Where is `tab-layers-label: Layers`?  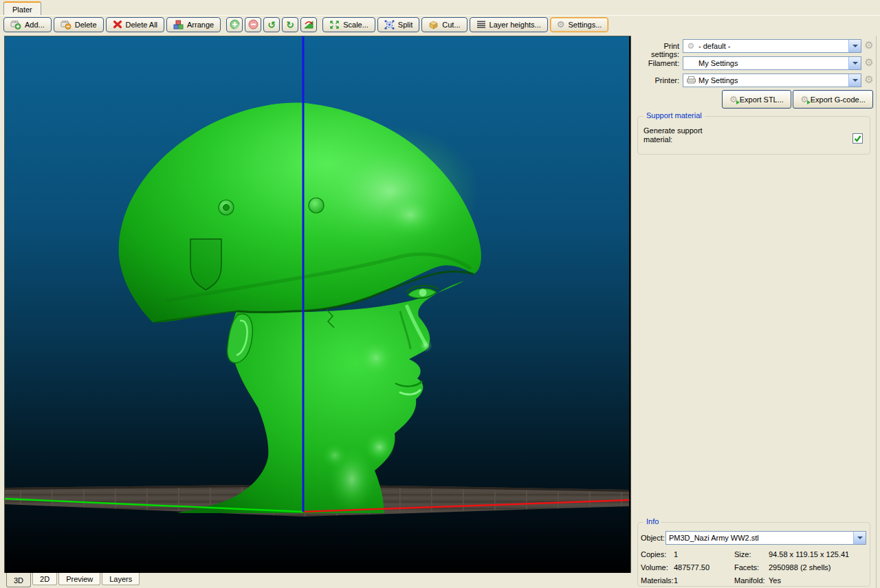
tab-layers-label: Layers is located at coordinates (121, 579).